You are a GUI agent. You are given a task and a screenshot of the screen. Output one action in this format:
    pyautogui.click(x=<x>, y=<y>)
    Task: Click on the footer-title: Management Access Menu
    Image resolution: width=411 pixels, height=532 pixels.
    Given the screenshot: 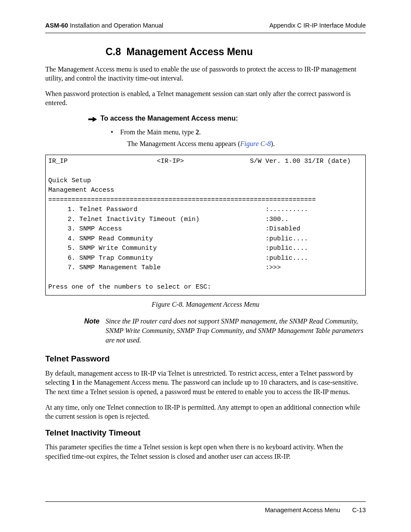 What is the action you would take?
    pyautogui.click(x=302, y=510)
    